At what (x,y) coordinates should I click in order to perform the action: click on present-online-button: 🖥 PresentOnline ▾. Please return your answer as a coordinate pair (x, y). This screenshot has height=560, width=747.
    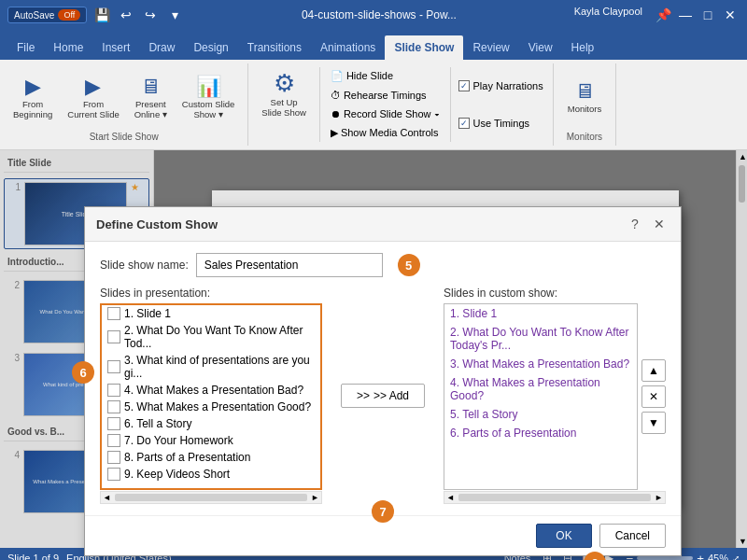
    Looking at the image, I should click on (151, 98).